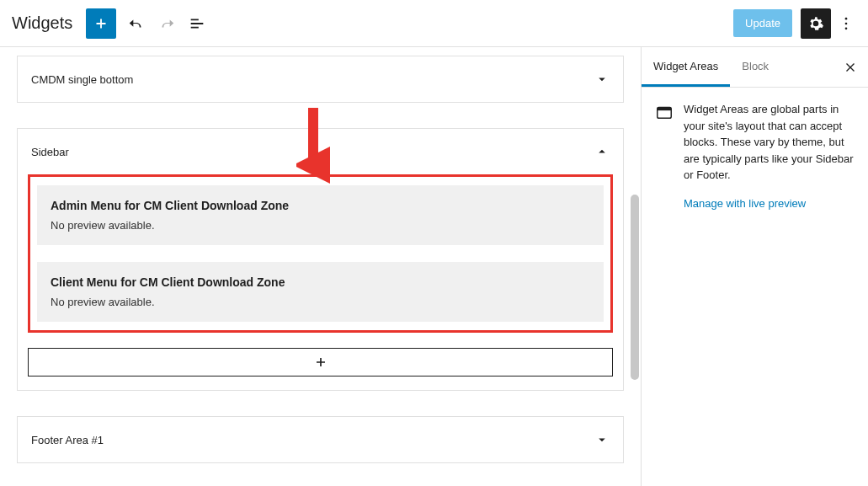  Describe the element at coordinates (320, 152) in the screenshot. I see `area-header-sidebar: Sidebar` at that location.